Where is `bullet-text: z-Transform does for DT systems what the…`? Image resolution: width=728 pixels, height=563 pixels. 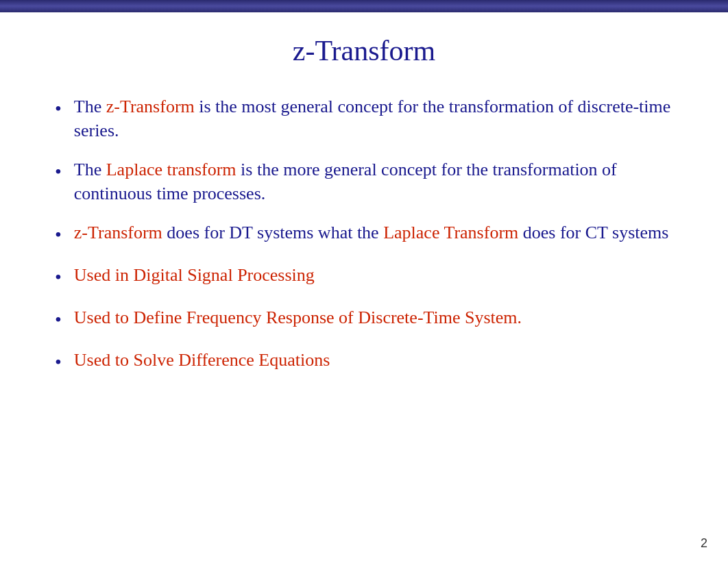 bullet-text: z-Transform does for DT systems what the… is located at coordinates (380, 233).